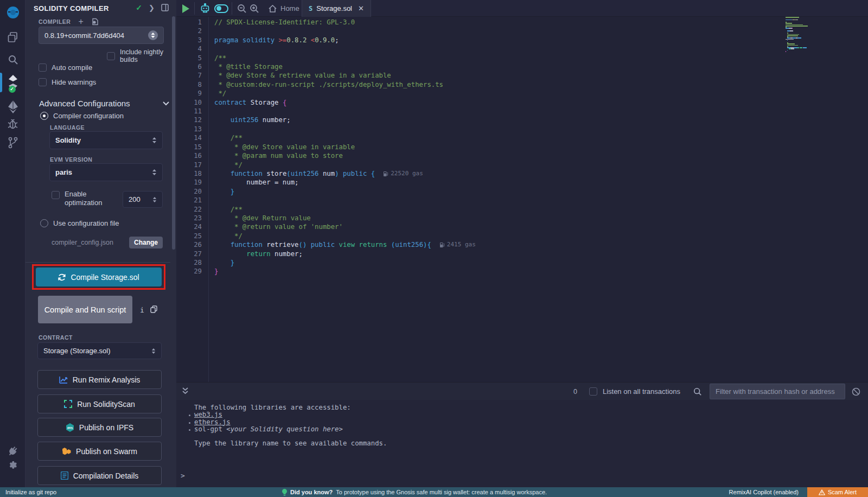 This screenshot has height=497, width=868. What do you see at coordinates (522, 138) in the screenshot?
I see `code-line: 14 /**` at bounding box center [522, 138].